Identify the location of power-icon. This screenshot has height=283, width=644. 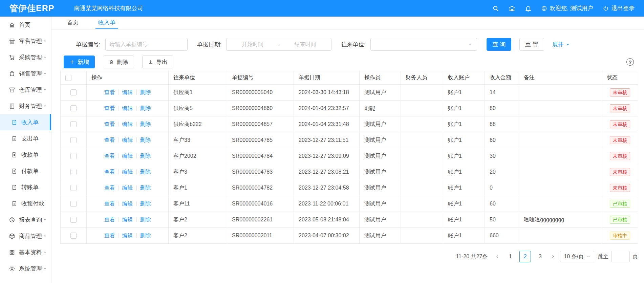
(606, 8).